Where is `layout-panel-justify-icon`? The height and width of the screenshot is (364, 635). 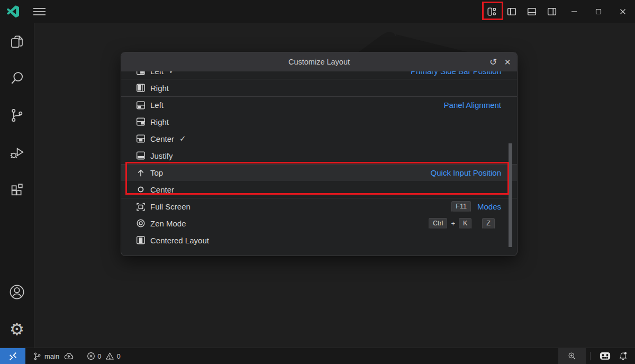 layout-panel-justify-icon is located at coordinates (141, 156).